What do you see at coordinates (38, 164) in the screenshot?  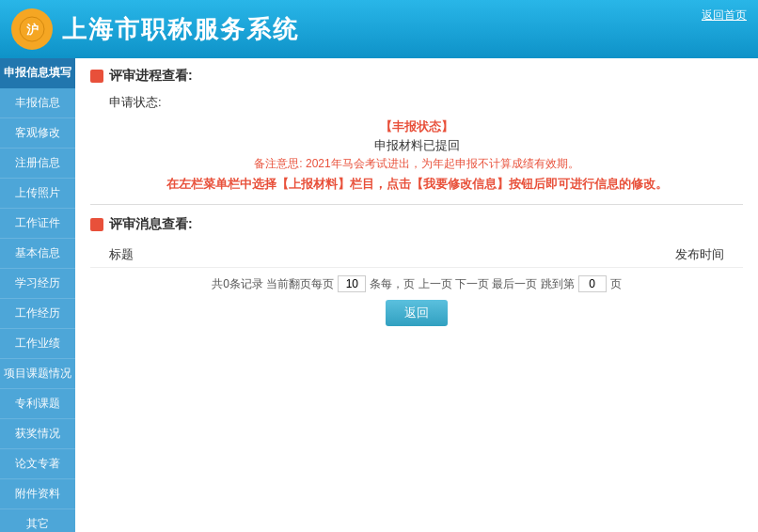 I see `sidebar-item-2: 注册信息` at bounding box center [38, 164].